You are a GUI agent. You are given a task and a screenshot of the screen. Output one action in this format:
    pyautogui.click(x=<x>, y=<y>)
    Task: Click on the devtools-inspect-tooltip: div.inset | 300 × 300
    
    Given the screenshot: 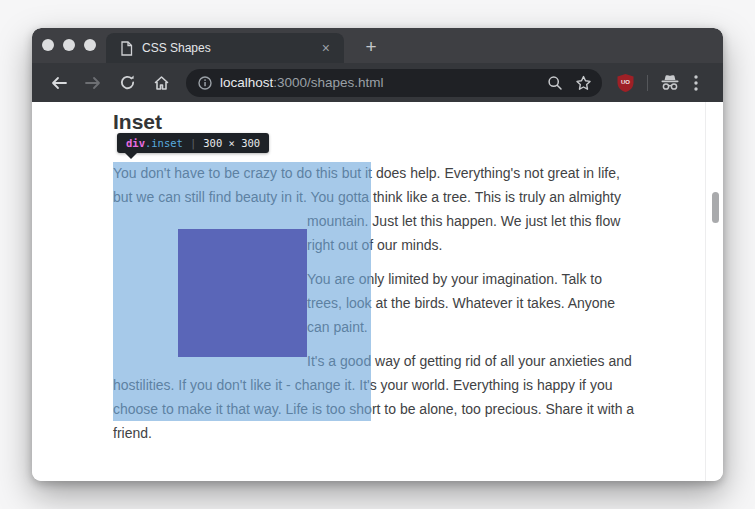 What is the action you would take?
    pyautogui.click(x=193, y=143)
    